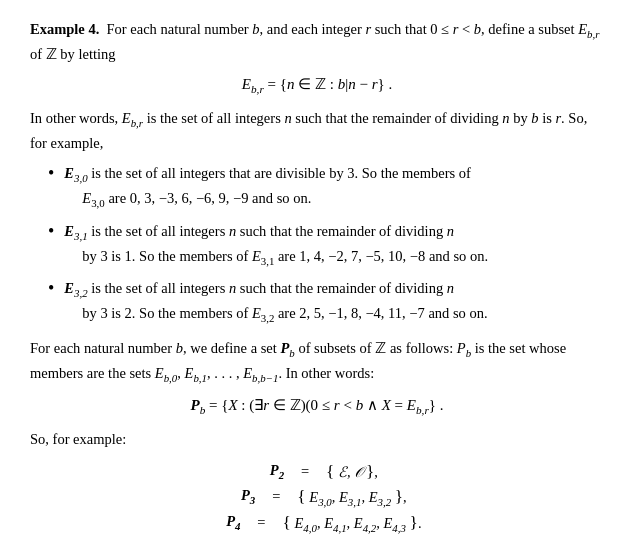 The height and width of the screenshot is (539, 634). I want to click on p3-eq: =, so click(276, 496).